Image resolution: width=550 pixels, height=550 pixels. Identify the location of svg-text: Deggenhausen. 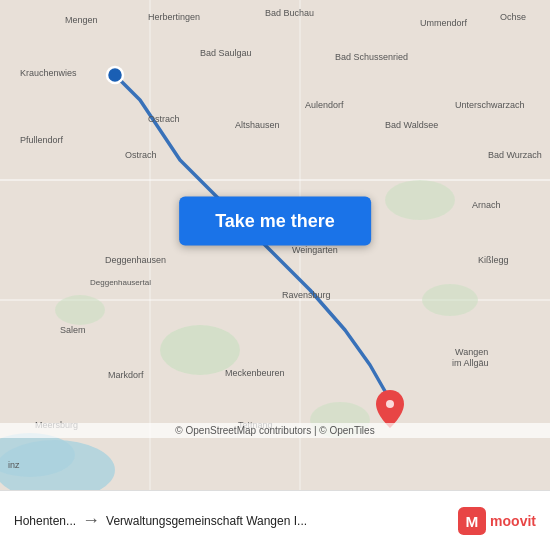
(136, 260).